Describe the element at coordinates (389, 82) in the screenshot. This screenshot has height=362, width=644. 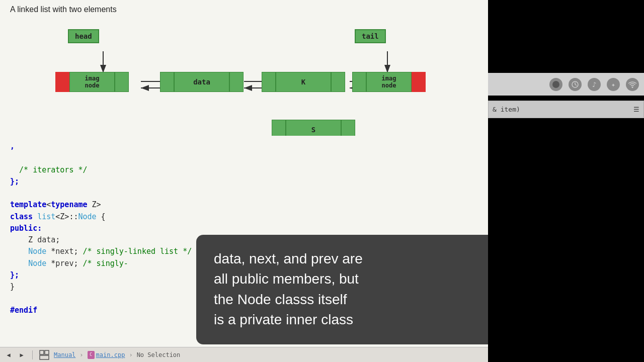
I see `node4: imagnode` at that location.